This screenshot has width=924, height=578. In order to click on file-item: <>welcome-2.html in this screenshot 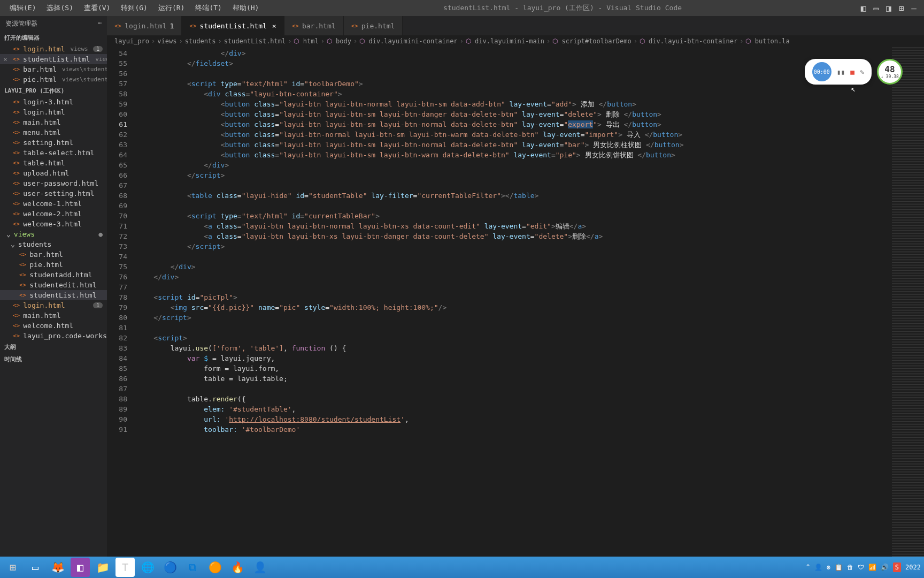, I will do `click(53, 214)`.